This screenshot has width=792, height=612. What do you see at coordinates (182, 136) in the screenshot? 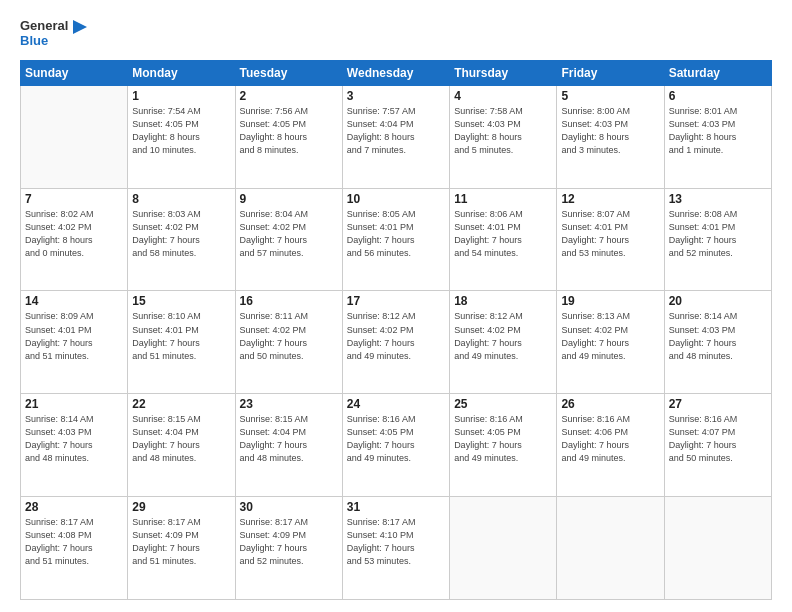
I see `day-cell: 1Sunrise: 7:54 AM Sunset: 4:05 PM Daylig…` at bounding box center [182, 136].